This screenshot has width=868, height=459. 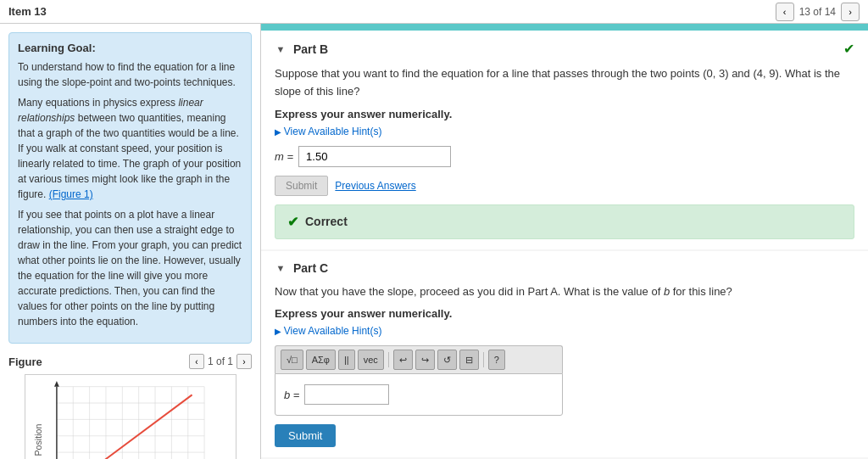 What do you see at coordinates (38, 440) in the screenshot?
I see `svg-text: Position` at bounding box center [38, 440].